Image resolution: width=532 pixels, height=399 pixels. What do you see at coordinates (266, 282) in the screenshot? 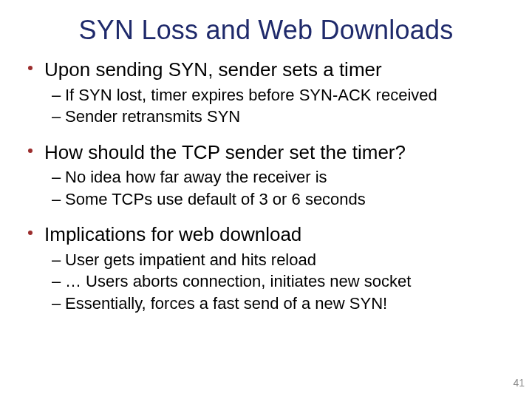
I see `bullet-3-sub-2: – … Users aborts connection, initiates n…` at bounding box center [266, 282].